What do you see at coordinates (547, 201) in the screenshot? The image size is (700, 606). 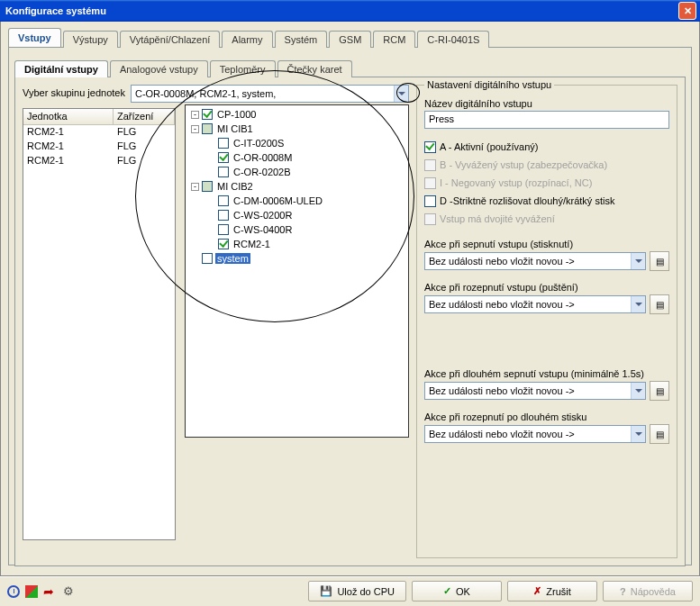 I see `check-line: D -Striktně rozlišovat dlouhý/krátký sti…` at bounding box center [547, 201].